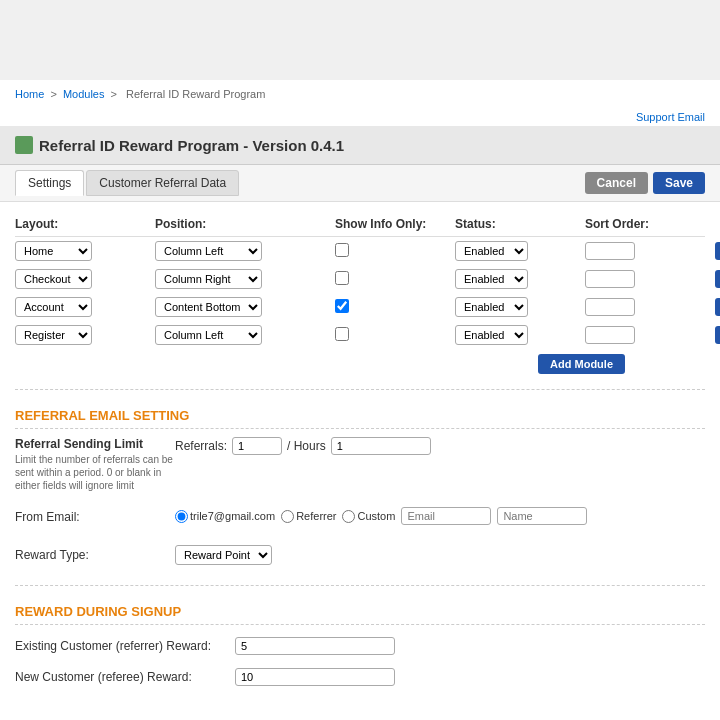 This screenshot has height=720, width=720. I want to click on tabs: Settings Customer Referral Data, so click(127, 183).